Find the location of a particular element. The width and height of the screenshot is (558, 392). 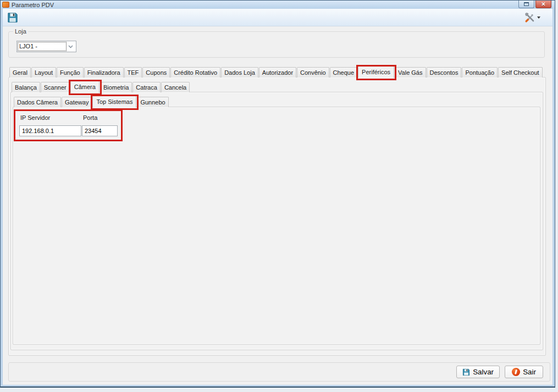

sair-button: Sair is located at coordinates (524, 372).